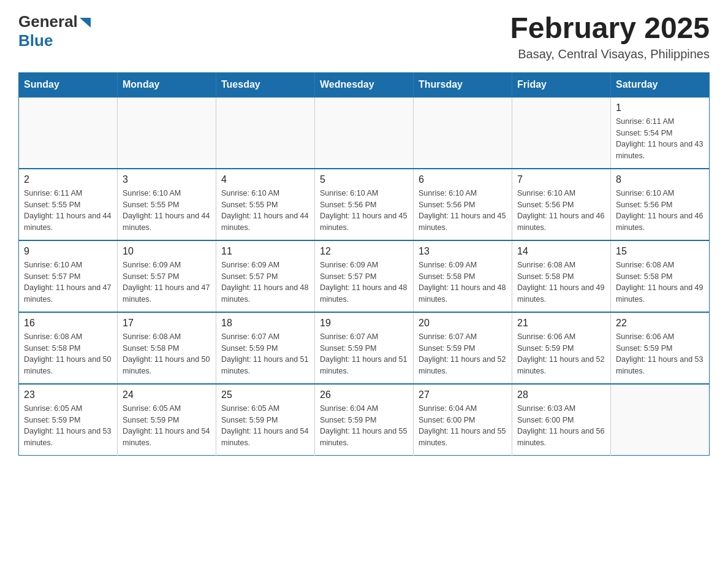 This screenshot has width=728, height=563. I want to click on title-block: February 2025 Basay, Central Visayas, Ph…, so click(610, 37).